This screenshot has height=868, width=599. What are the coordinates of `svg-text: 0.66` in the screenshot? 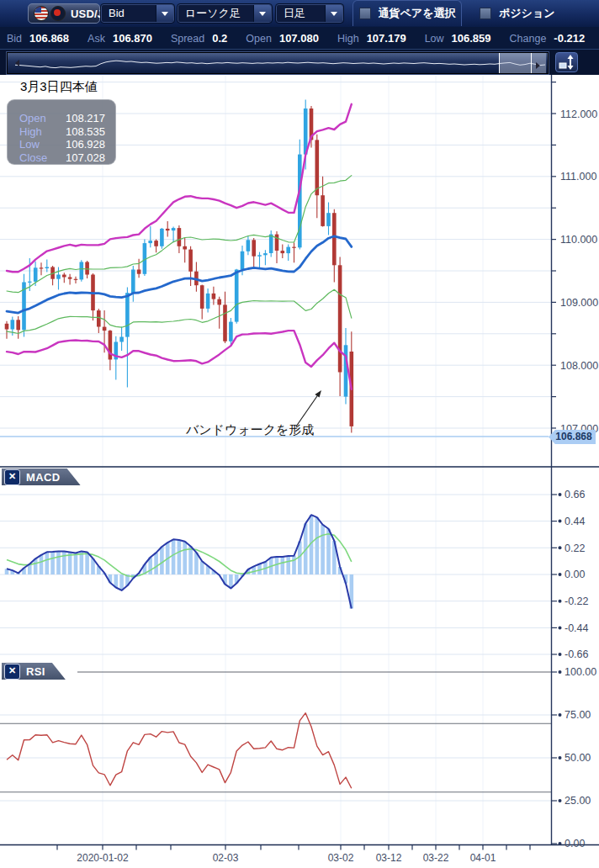 It's located at (575, 495).